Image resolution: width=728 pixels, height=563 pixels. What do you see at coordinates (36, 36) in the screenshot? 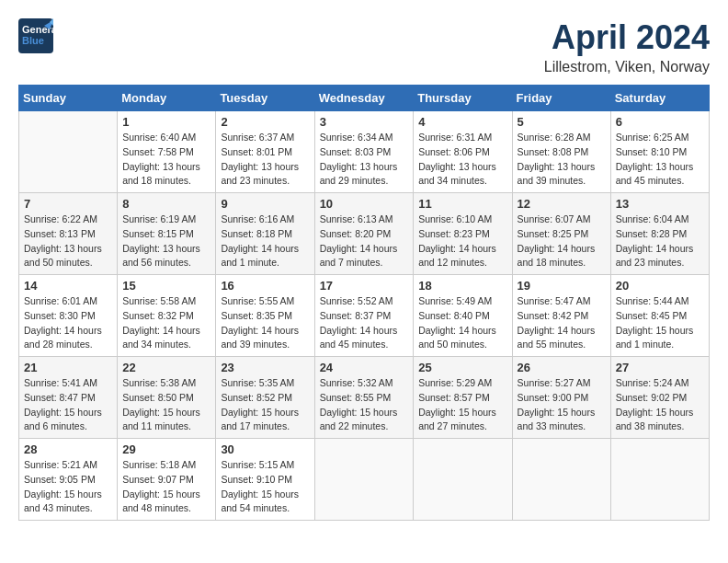
I see `logo: General Blue` at bounding box center [36, 36].